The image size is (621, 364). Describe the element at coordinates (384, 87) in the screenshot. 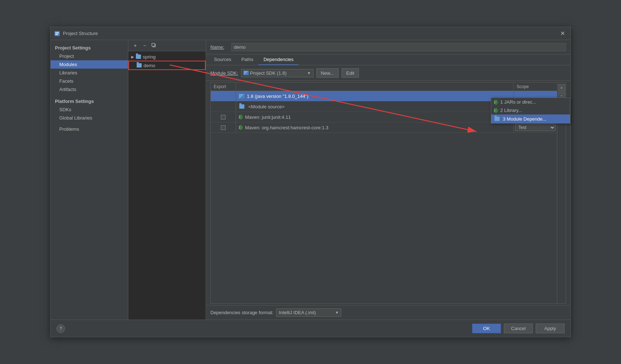

I see `dep-table-header: Export Scope` at that location.